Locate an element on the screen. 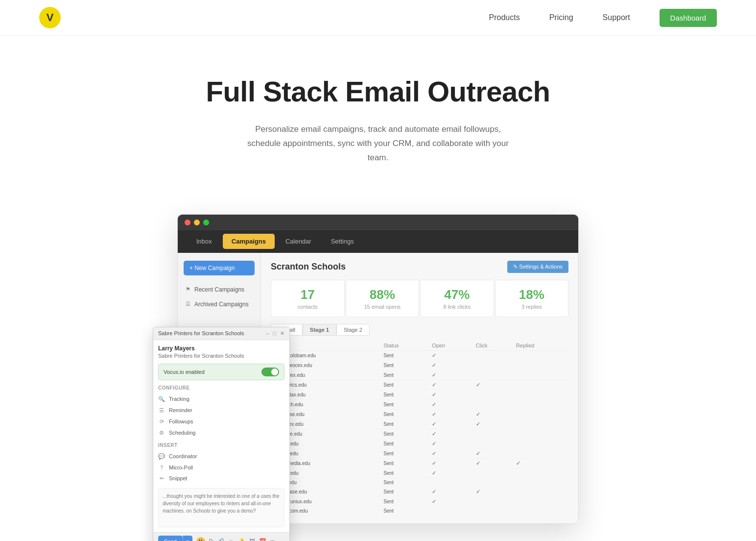  table-row: pntola.edu Sent is located at coordinates (420, 482).